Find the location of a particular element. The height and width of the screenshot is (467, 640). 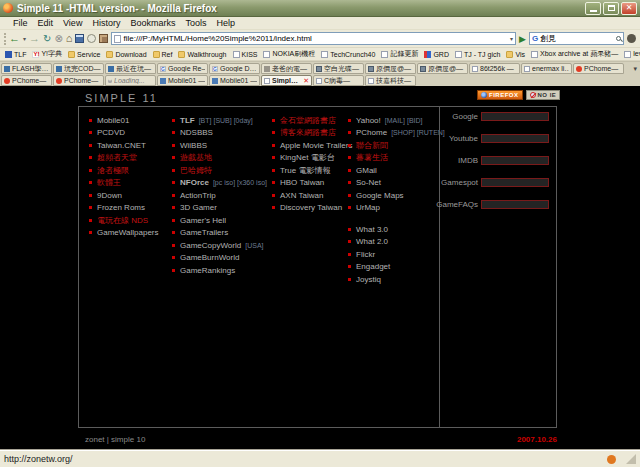

bookmark-item: Walkthrough is located at coordinates (202, 54).